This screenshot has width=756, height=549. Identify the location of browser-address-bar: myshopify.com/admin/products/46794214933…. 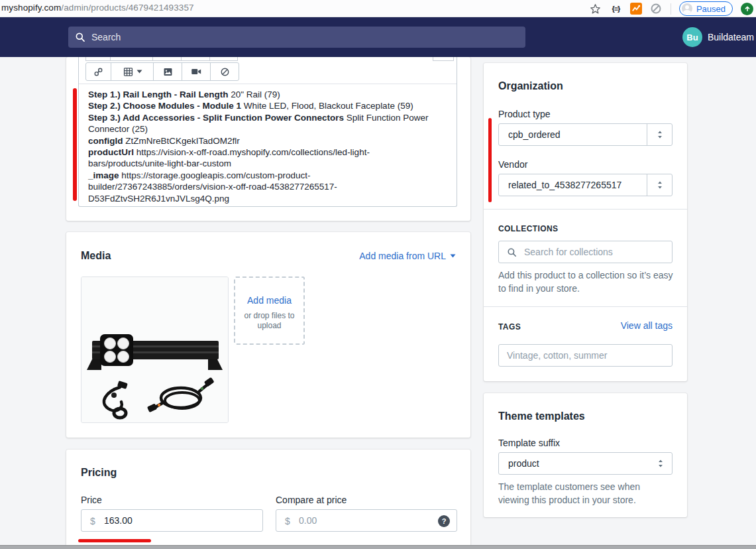
(378, 9).